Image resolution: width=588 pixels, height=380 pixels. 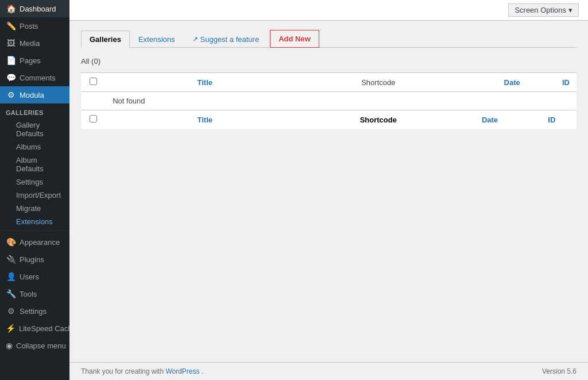 What do you see at coordinates (571, 10) in the screenshot?
I see `screen-options-arrow-icon: ▾` at bounding box center [571, 10].